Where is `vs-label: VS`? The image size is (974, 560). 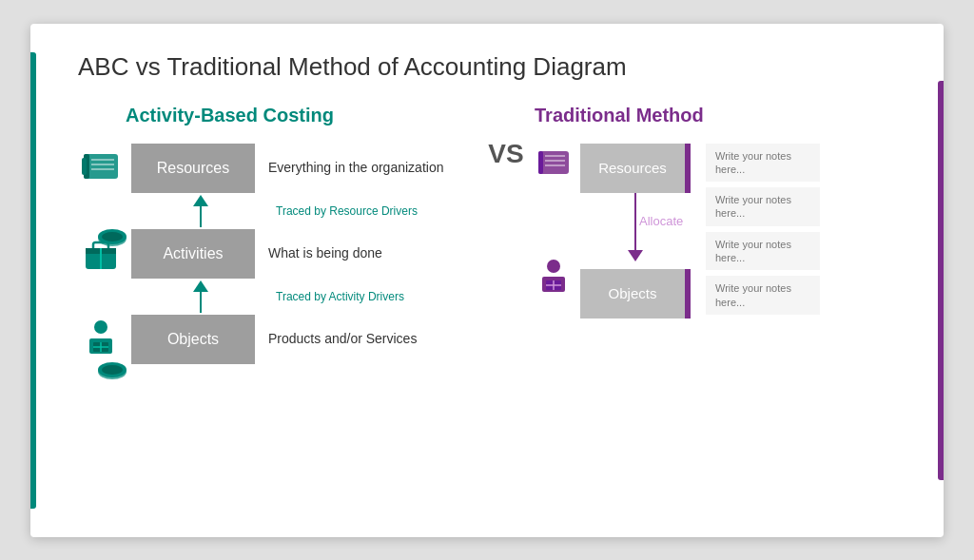 vs-label: VS is located at coordinates (506, 154).